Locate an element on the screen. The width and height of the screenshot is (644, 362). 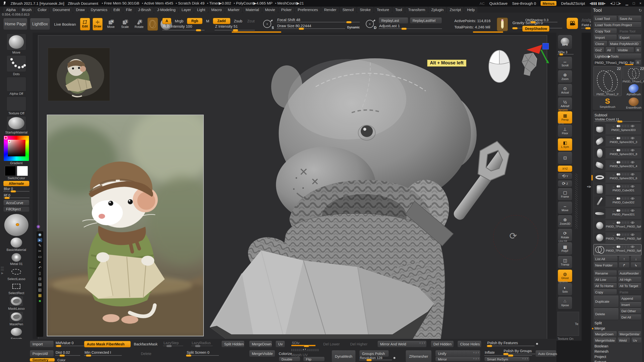
paste-subtool-button: Paste is located at coordinates (630, 292).